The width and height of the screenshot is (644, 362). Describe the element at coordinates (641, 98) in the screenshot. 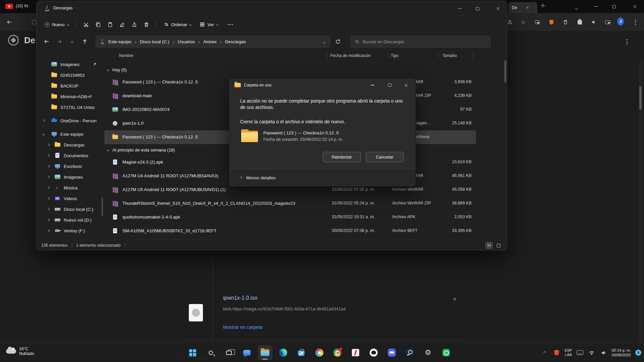

I see `scrollbar-thumb` at that location.